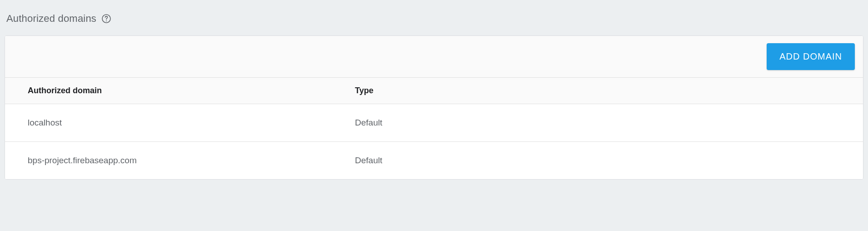 This screenshot has width=868, height=231. I want to click on cell-domain: bps-project.firebaseapp.com, so click(169, 161).